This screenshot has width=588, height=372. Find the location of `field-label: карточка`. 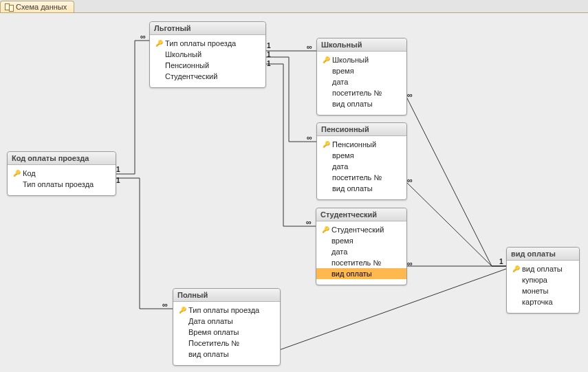

field-label: карточка is located at coordinates (538, 302).